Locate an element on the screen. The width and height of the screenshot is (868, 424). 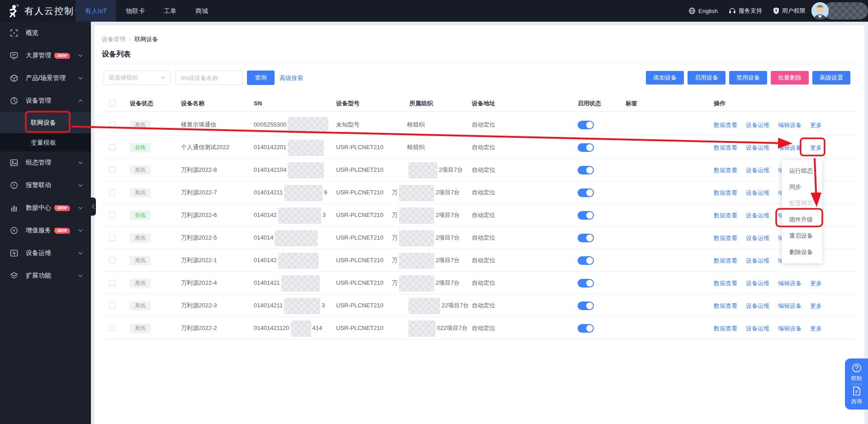
sidebar-item-extensions: 扩展功能 is located at coordinates (45, 276).